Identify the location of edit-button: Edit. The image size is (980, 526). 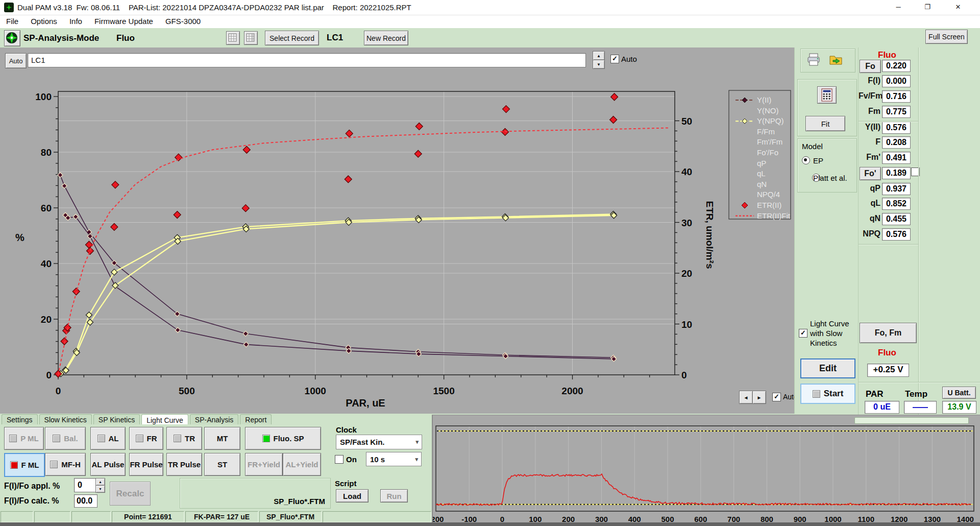
(828, 369).